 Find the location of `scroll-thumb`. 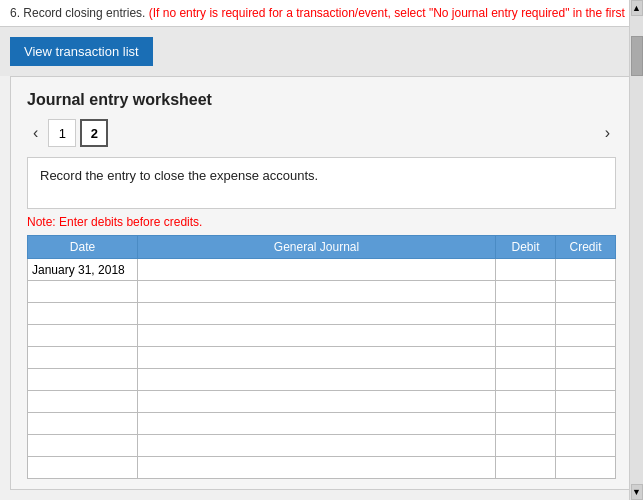

scroll-thumb is located at coordinates (637, 56).